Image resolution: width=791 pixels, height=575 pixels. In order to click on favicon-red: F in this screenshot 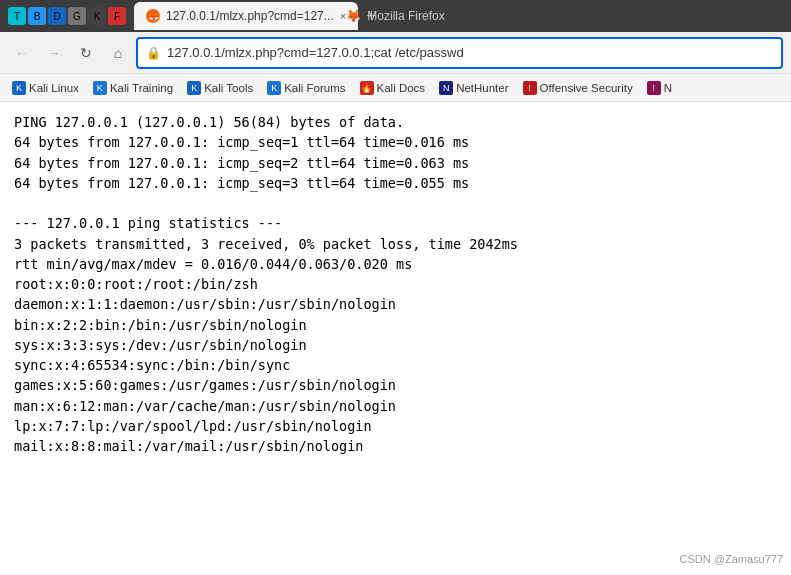, I will do `click(117, 16)`.